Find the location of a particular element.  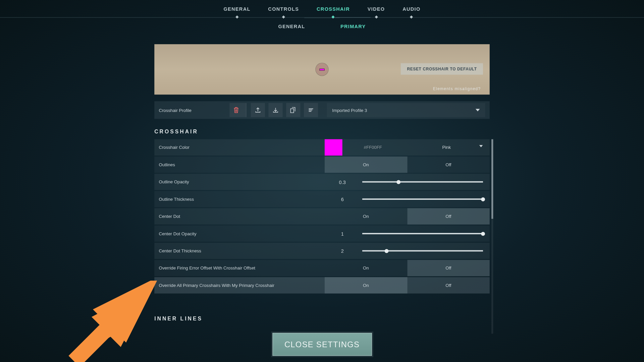

label-outline-opacity: Outline Opacity is located at coordinates (241, 182).